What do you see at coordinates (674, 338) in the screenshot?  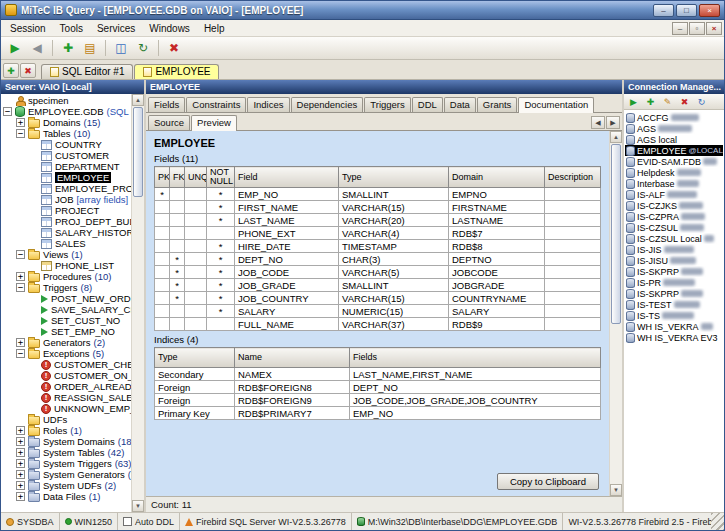 I see `connection-item-wh-is-vekra-ev3: WH IS_VEKRA EV3` at bounding box center [674, 338].